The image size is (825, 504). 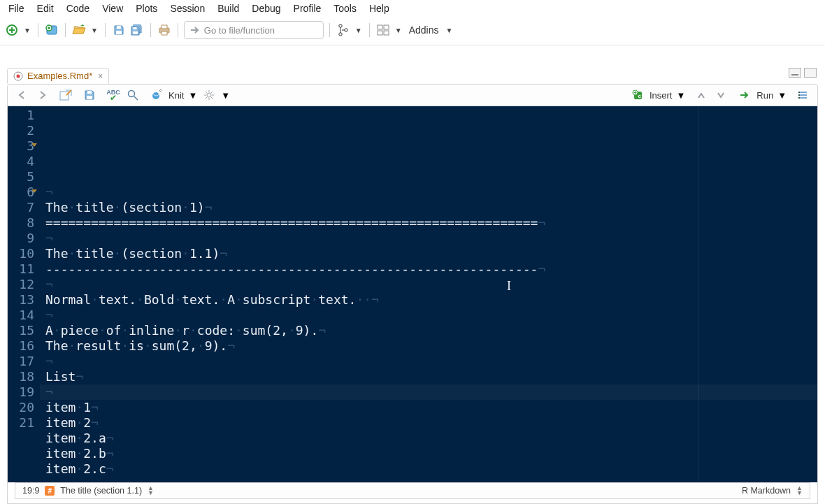 What do you see at coordinates (429, 346) in the screenshot?
I see `code-line: The·result·is·sum(2,·9).¬` at bounding box center [429, 346].